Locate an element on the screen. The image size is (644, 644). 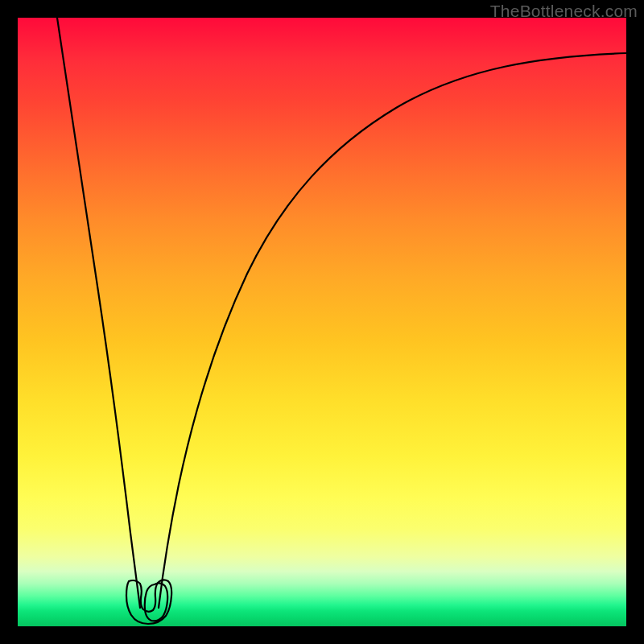
curve-left-branch is located at coordinates (98, 312).